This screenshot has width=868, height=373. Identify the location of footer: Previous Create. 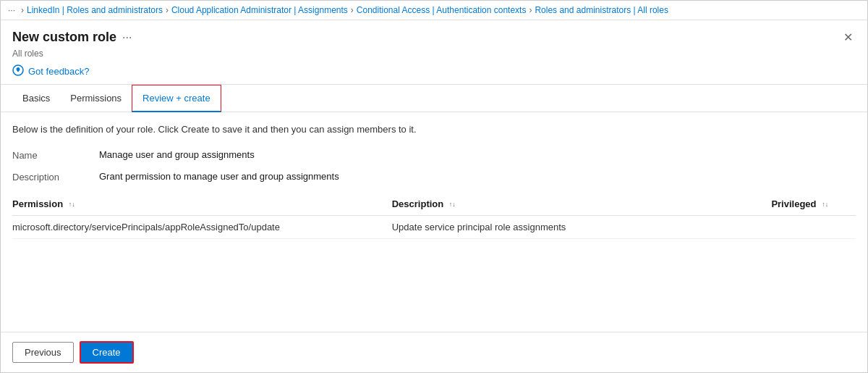
(434, 352).